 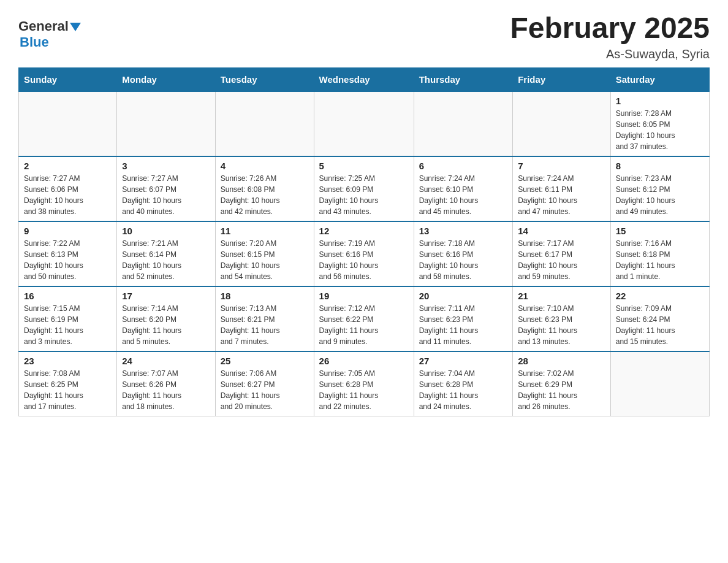 What do you see at coordinates (561, 260) in the screenshot?
I see `day-info: Sunrise: 7:17 AM Sunset: 6:17 PM Dayligh…` at bounding box center [561, 260].